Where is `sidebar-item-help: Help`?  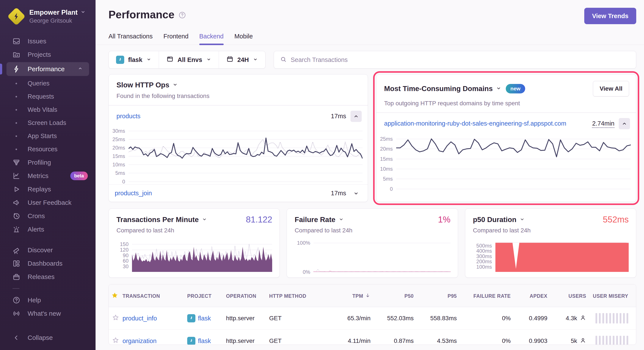
sidebar-item-help: Help is located at coordinates (48, 300).